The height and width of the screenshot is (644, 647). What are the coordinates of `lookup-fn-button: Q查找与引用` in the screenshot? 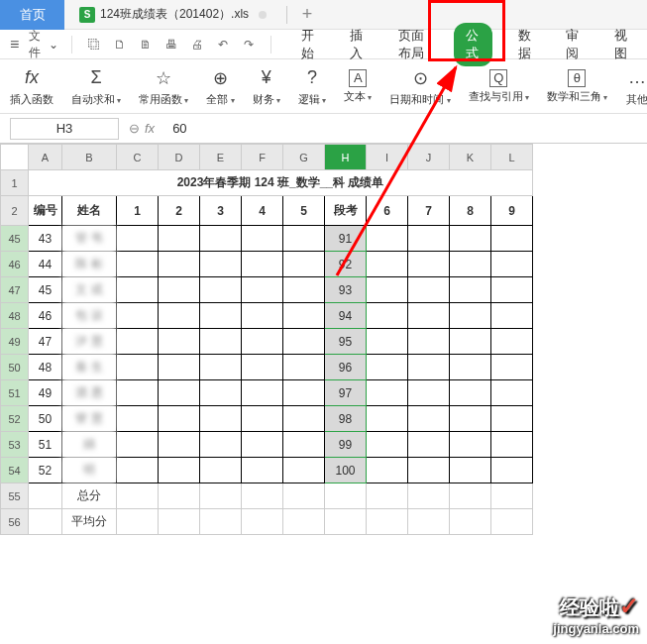 It's located at (499, 87).